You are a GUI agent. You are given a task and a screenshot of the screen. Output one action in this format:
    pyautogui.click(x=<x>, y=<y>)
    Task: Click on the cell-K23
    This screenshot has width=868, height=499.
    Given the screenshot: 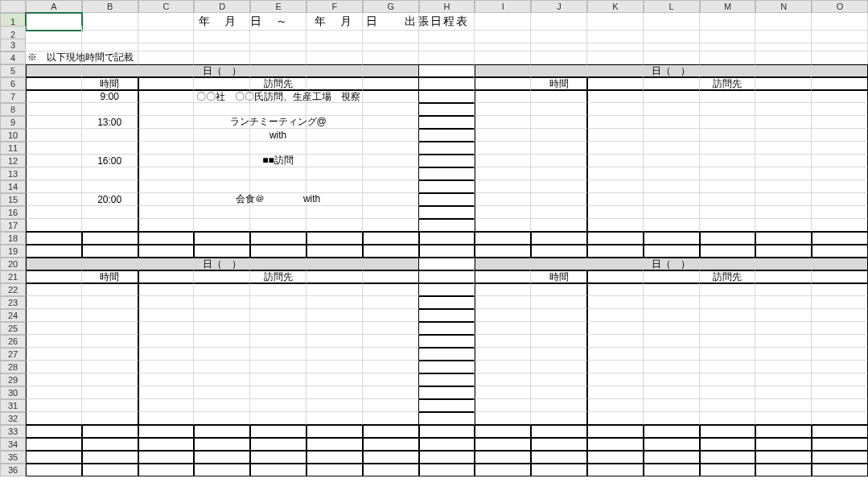 What is the action you would take?
    pyautogui.click(x=615, y=303)
    